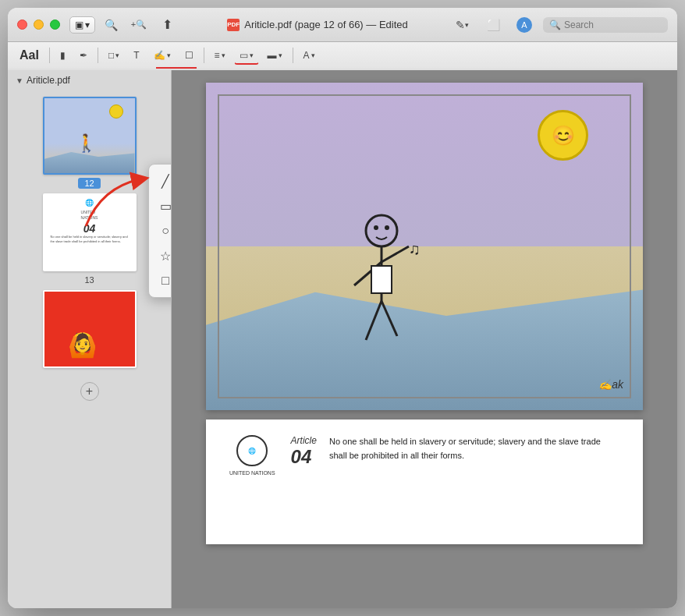 Image resolution: width=685 pixels, height=616 pixels. What do you see at coordinates (524, 25) in the screenshot?
I see `highlight-icon: A` at bounding box center [524, 25].